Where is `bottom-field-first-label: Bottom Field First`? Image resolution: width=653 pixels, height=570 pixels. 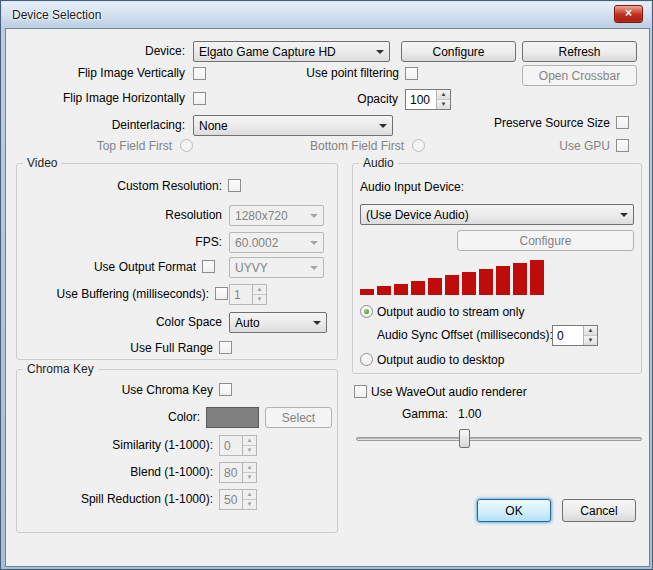 bottom-field-first-label: Bottom Field First is located at coordinates (357, 146).